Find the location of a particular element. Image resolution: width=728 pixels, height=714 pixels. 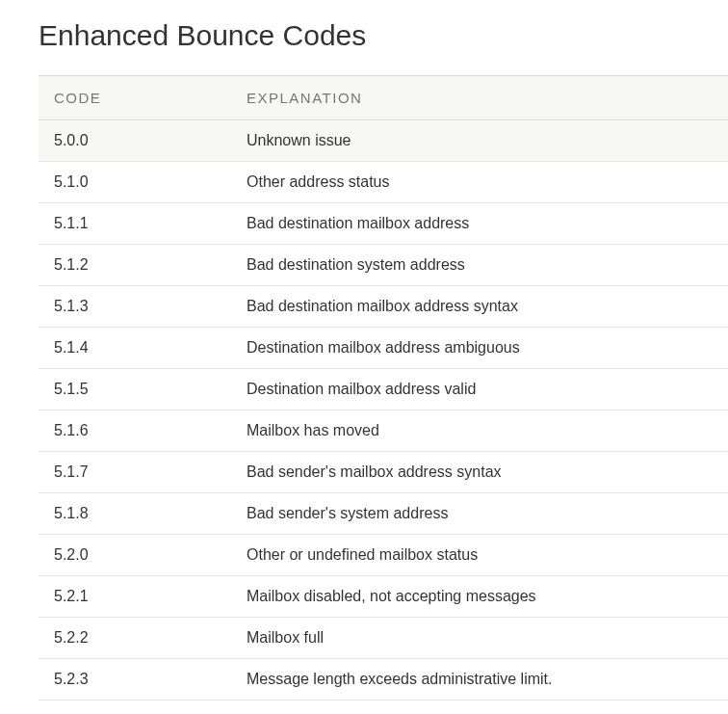

cell-explanation: Unknown issue is located at coordinates (480, 141).